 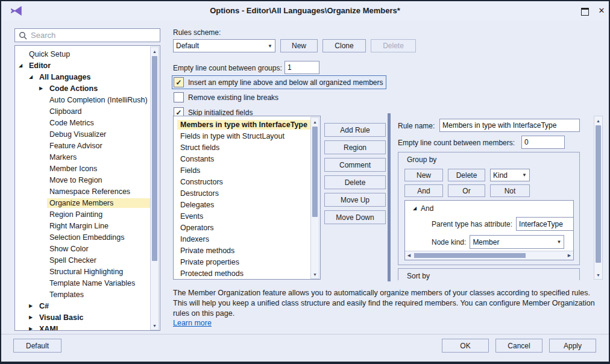 What do you see at coordinates (543, 142) in the screenshot?
I see `empty-line-members-field: 0` at bounding box center [543, 142].